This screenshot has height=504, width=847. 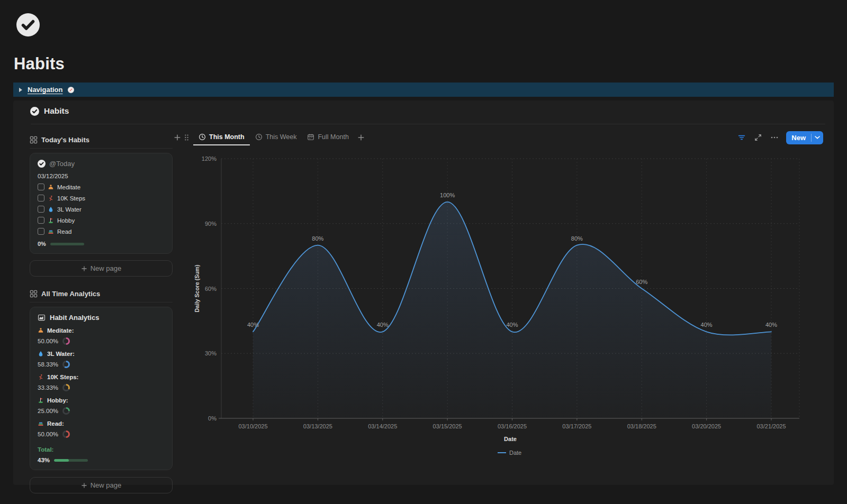 What do you see at coordinates (211, 224) in the screenshot?
I see `svg-text: 90%` at bounding box center [211, 224].